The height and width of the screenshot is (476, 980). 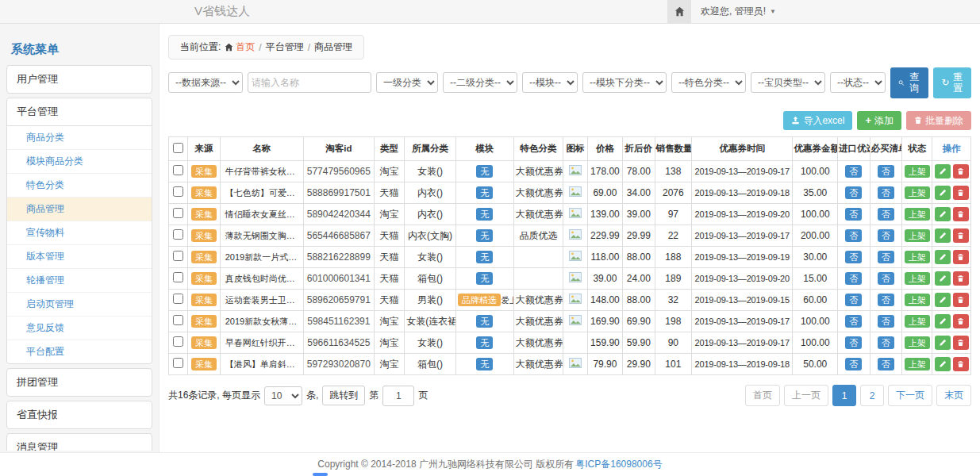 I want to click on sidebar-group-heading: 省直快报, so click(x=79, y=415).